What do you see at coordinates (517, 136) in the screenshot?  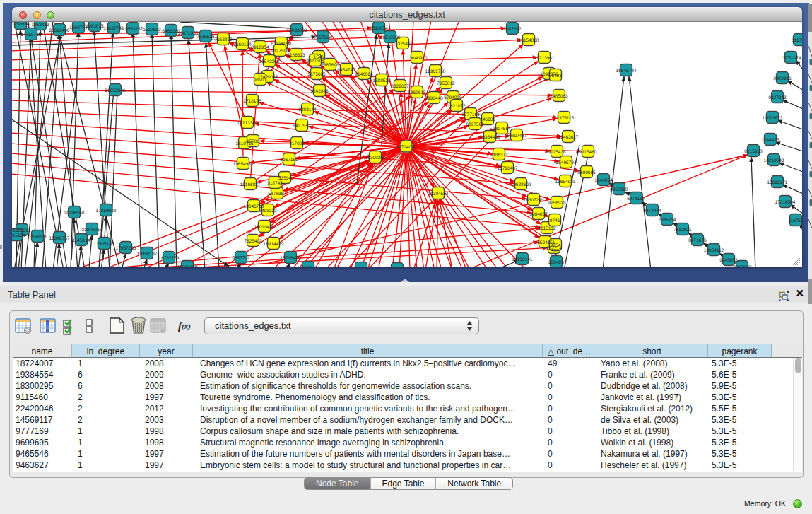 I see `svg-text: 10807487` at bounding box center [517, 136].